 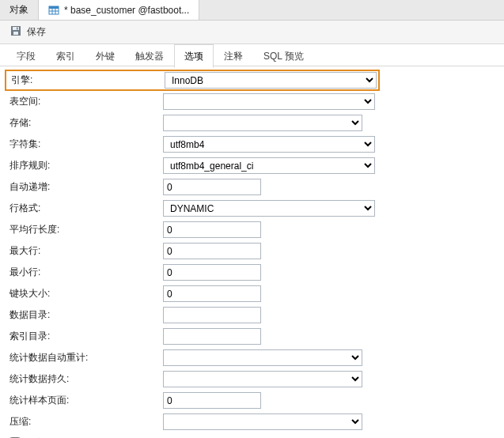 What do you see at coordinates (271, 81) in the screenshot?
I see `engine-select: InnoDB` at bounding box center [271, 81].